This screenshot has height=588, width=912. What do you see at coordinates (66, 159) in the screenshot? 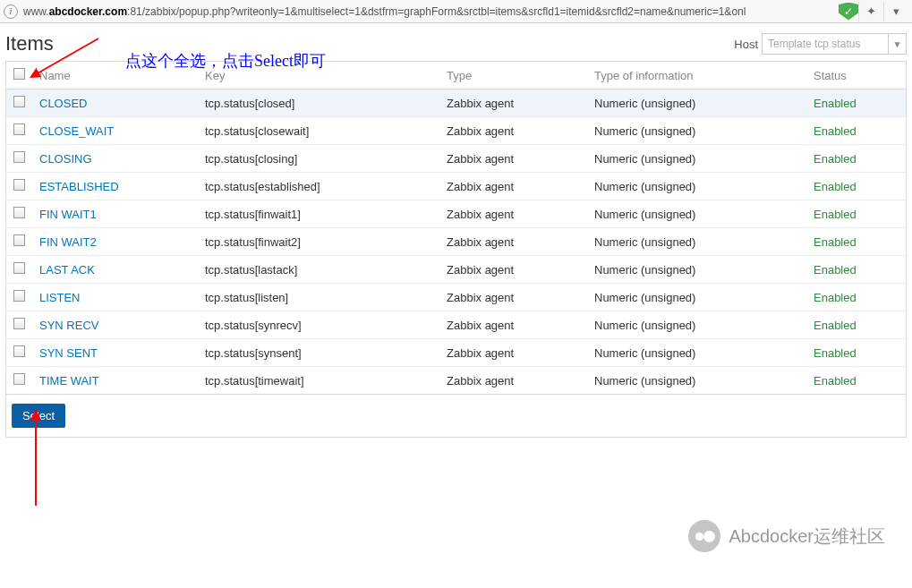
I see `item-name-link: CLOSING` at bounding box center [66, 159].